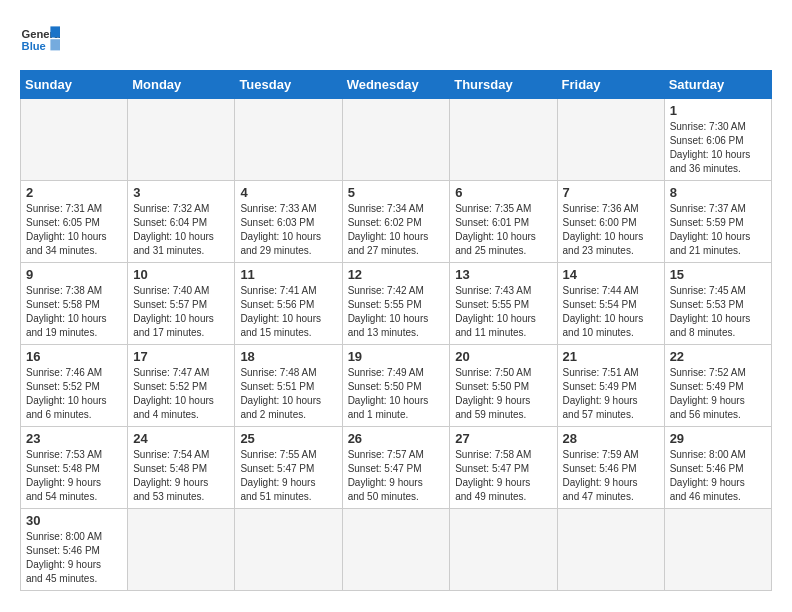  What do you see at coordinates (611, 312) in the screenshot?
I see `day-info: Sunrise: 7:44 AM Sunset: 5:54 PM Dayligh…` at bounding box center [611, 312].